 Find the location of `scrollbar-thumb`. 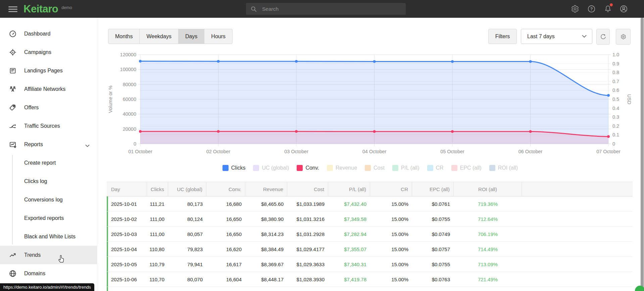

scrollbar-thumb is located at coordinates (642, 154).